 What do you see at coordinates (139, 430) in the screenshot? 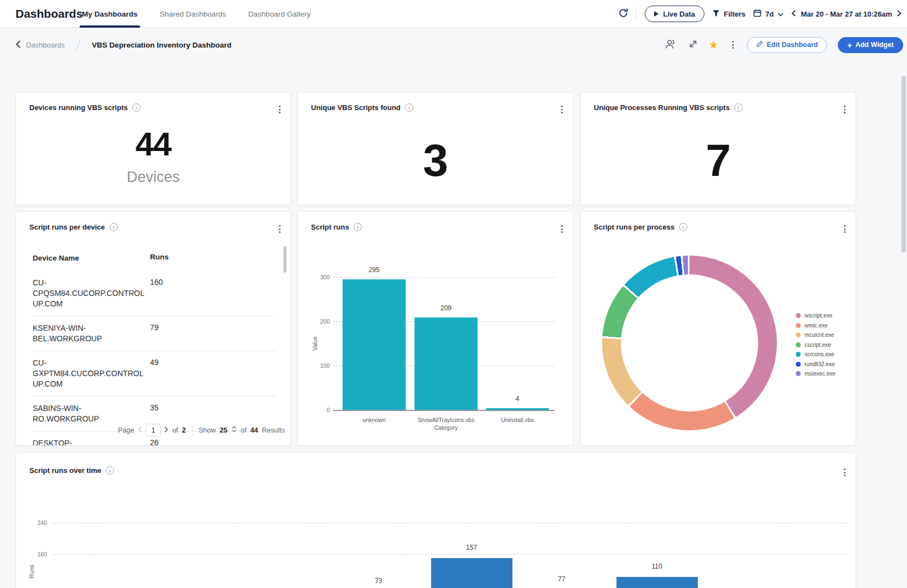
I see `prev-page-button` at bounding box center [139, 430].